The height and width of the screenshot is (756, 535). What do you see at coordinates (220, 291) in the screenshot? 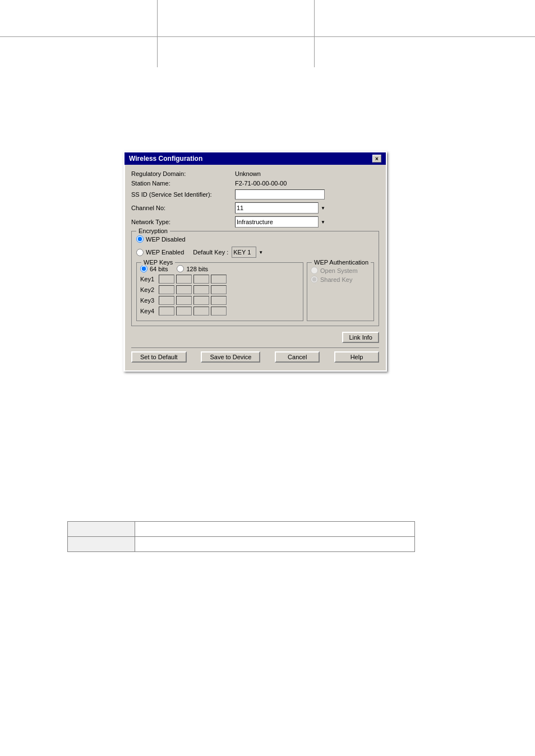
I see `wep-keys-group: WEP Keys 64 bits 128 bits` at bounding box center [220, 291].